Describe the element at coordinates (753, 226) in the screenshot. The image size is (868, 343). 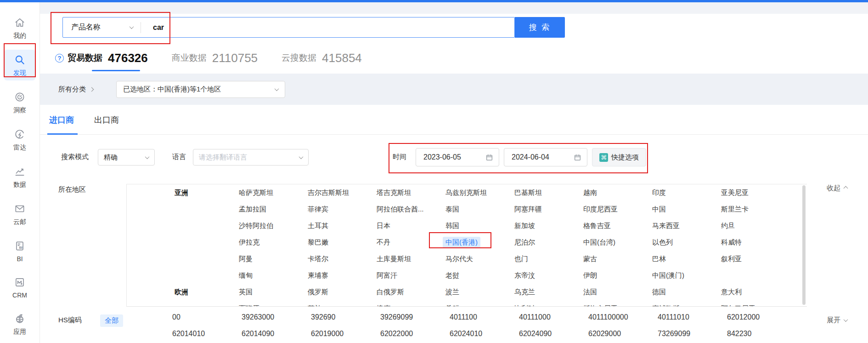
I see `region-option: 约旦` at that location.